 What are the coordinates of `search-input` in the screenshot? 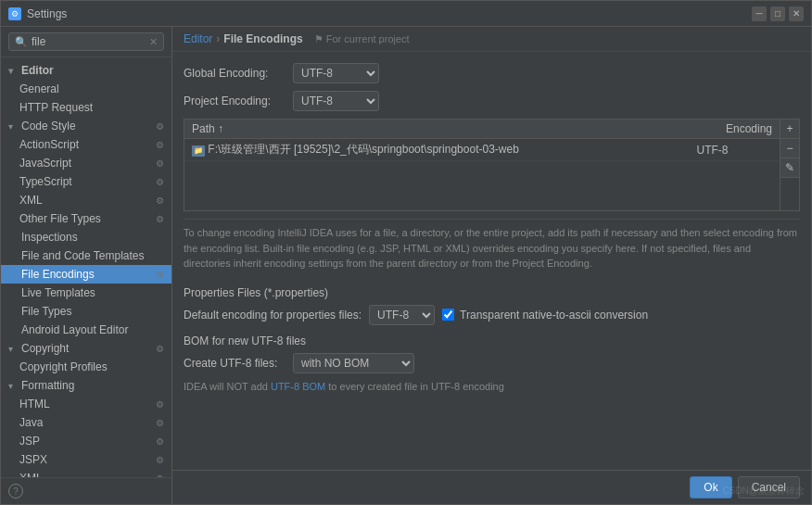 It's located at (91, 42).